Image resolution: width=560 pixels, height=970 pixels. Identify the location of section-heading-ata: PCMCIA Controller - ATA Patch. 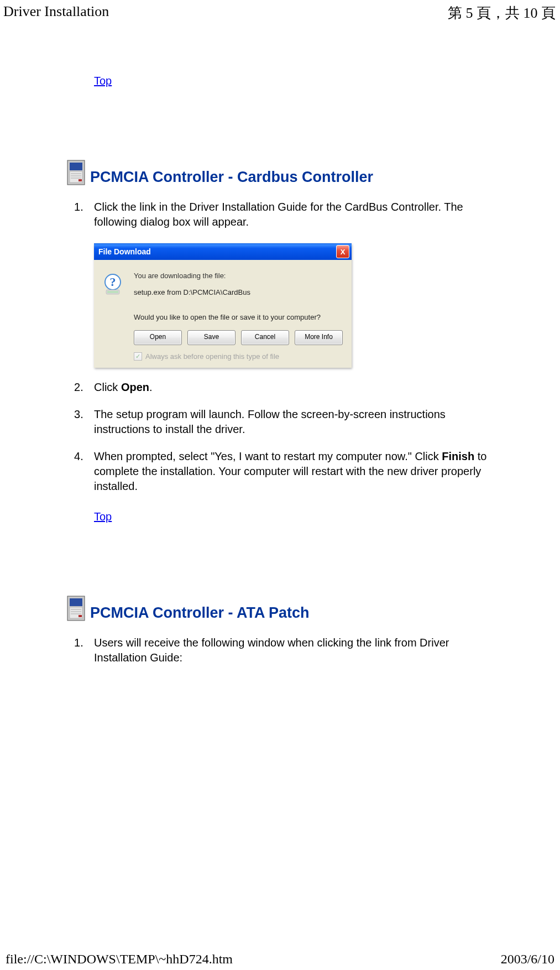
(280, 608).